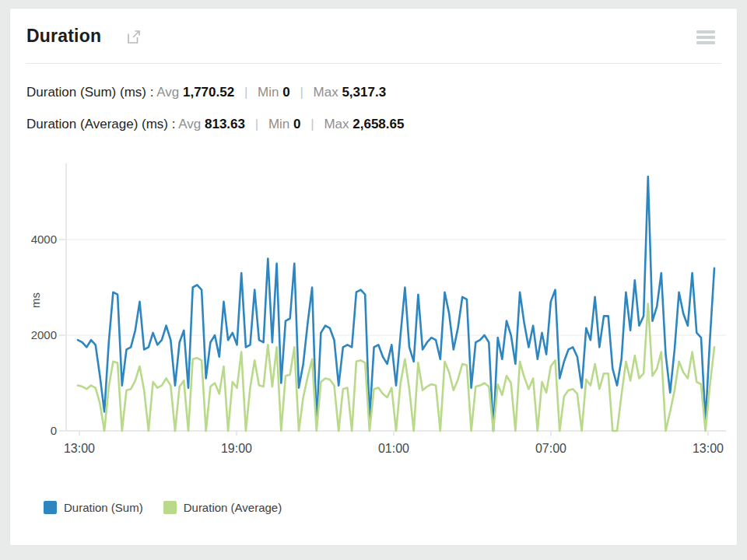 The image size is (747, 560). Describe the element at coordinates (374, 64) in the screenshot. I see `header-divider` at that location.